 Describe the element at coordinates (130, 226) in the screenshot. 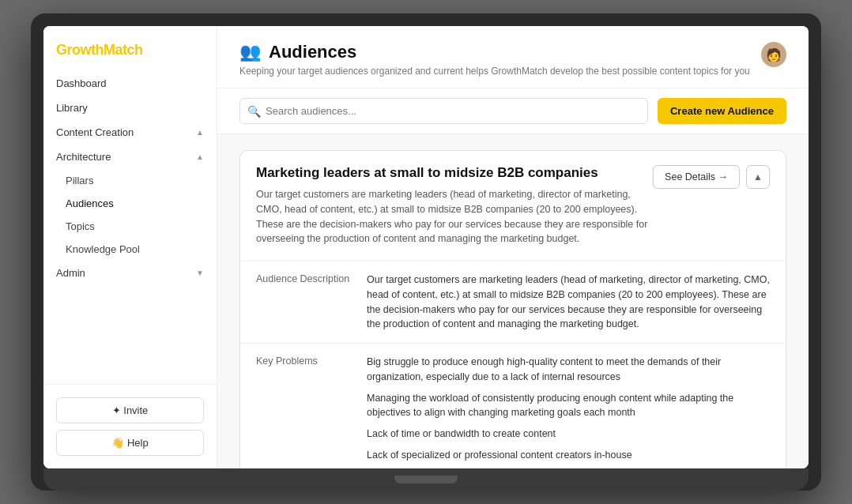

I see `sidebar-item-topics: Topics` at that location.